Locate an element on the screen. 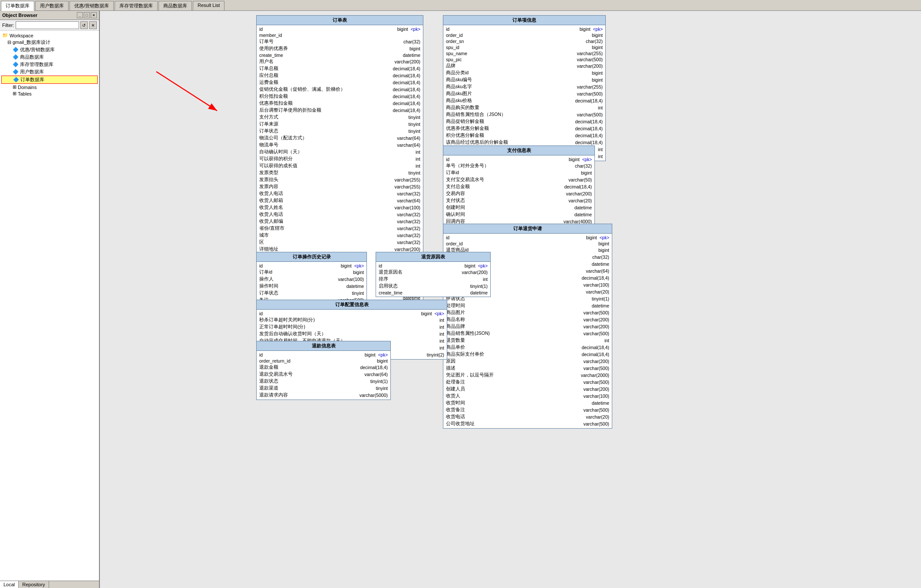 The image size is (921, 588). bottom-tab-repository: Repository is located at coordinates (34, 585).